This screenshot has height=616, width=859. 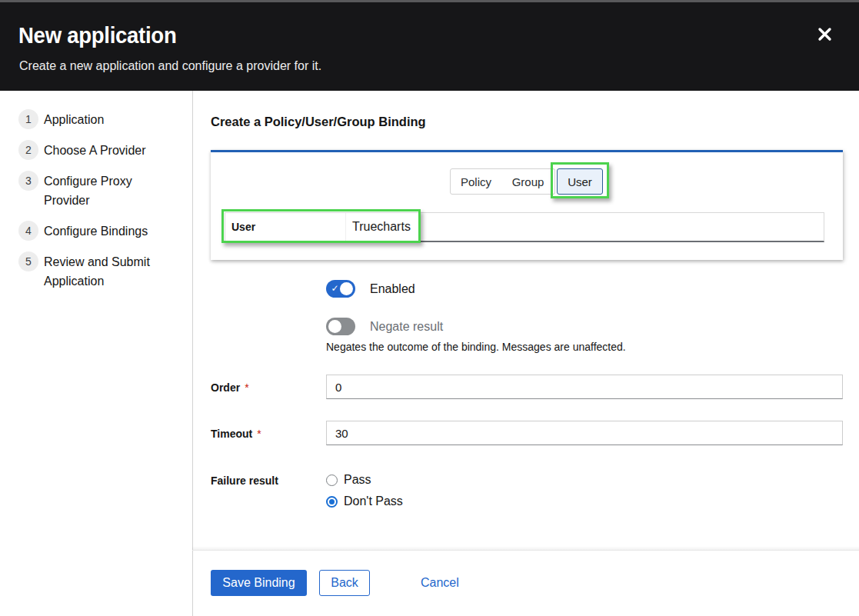 I want to click on negate-result-toggle, so click(x=341, y=326).